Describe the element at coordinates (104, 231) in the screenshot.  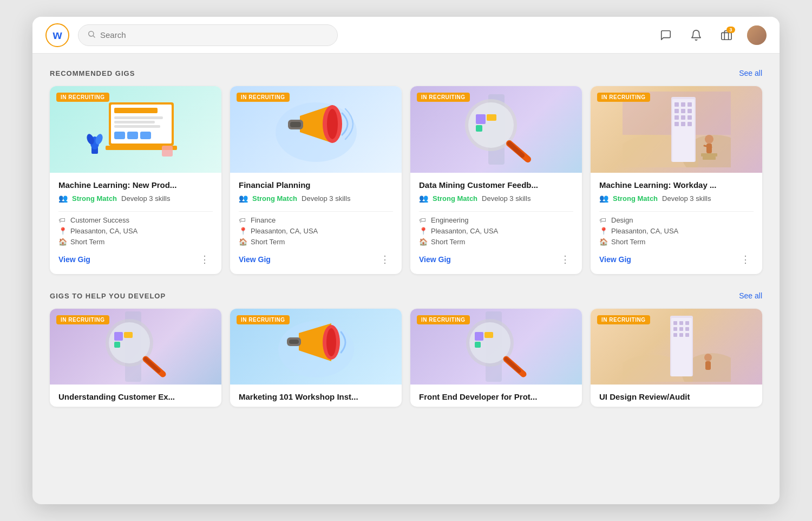
I see `location-text-1: Pleasanton, CA, USA` at that location.